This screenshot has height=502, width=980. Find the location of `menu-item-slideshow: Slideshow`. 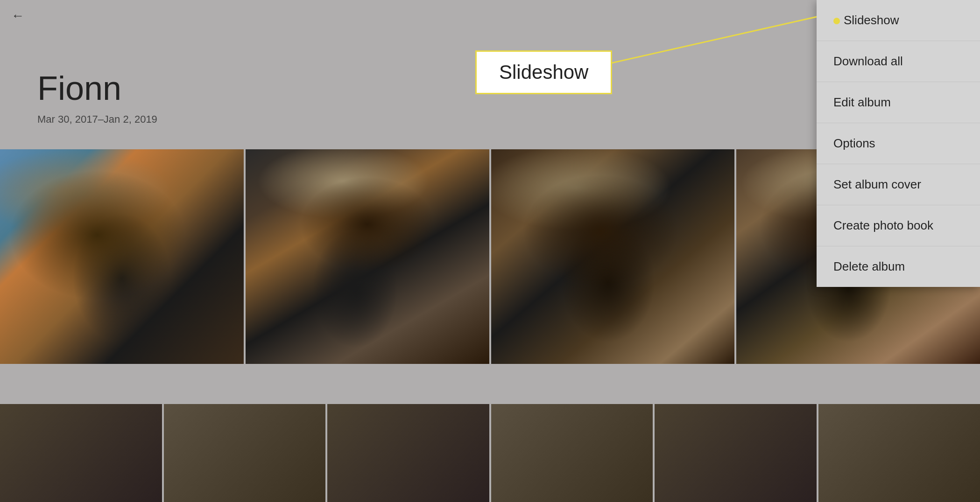

menu-item-slideshow: Slideshow is located at coordinates (898, 21).